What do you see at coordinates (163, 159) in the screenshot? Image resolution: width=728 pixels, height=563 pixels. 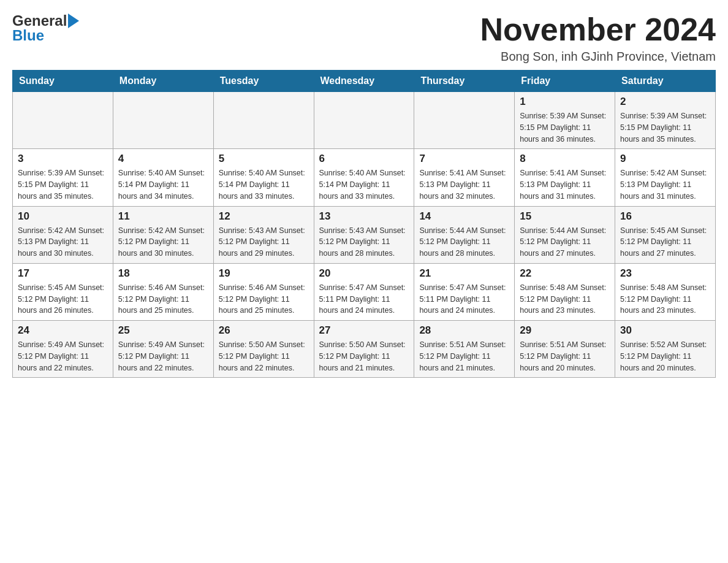 I see `day-number: 4` at bounding box center [163, 159].